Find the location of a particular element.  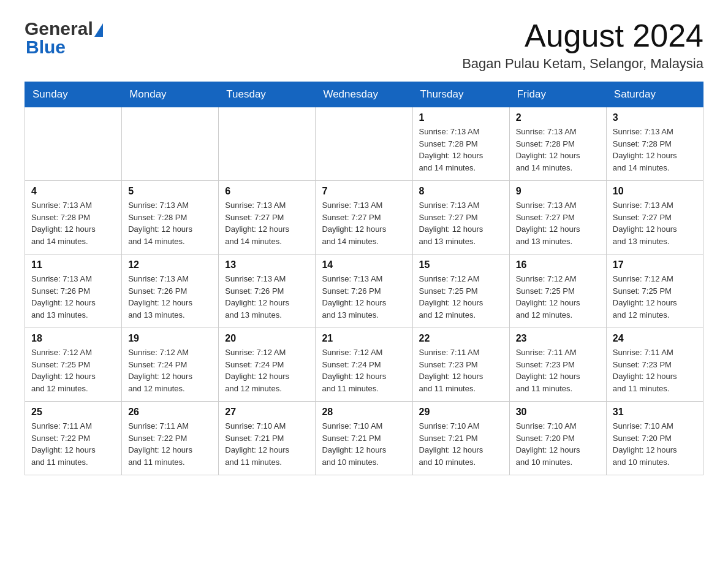

month-title: August 2024 is located at coordinates (583, 36).